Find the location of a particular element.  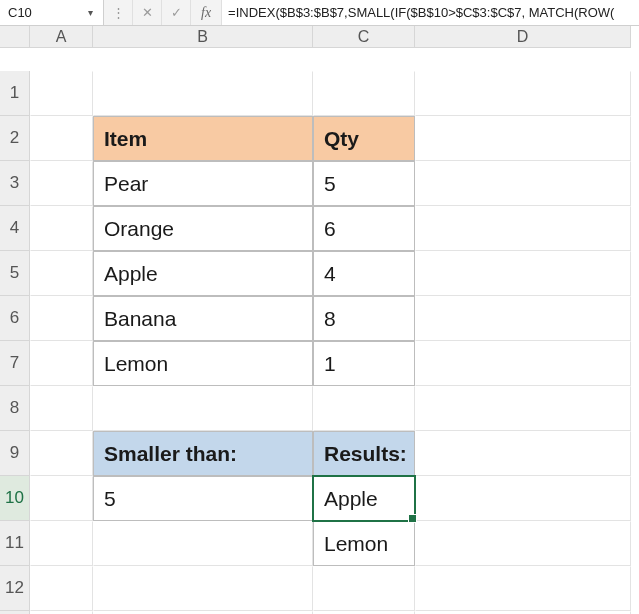

row-header-9: 9 is located at coordinates (15, 454).